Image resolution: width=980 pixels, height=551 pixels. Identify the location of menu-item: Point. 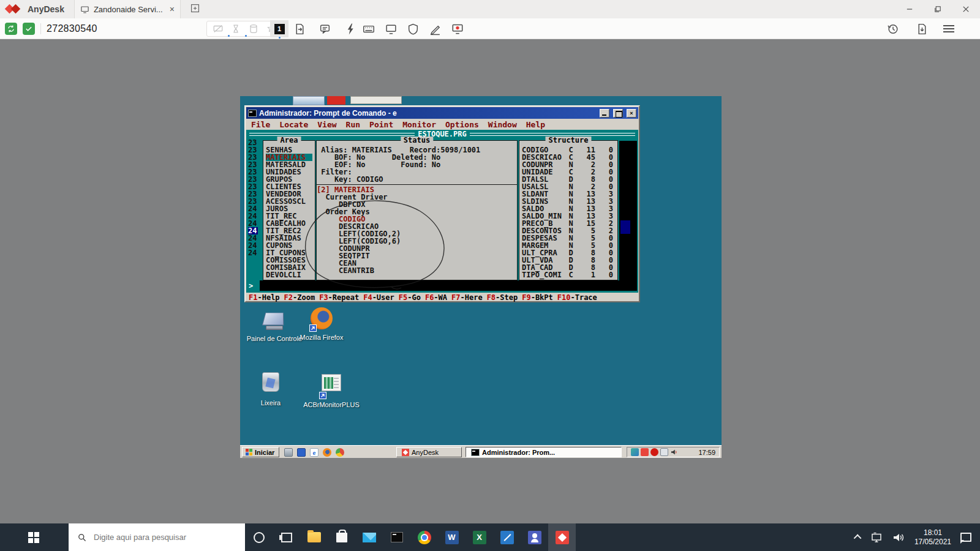
(381, 125).